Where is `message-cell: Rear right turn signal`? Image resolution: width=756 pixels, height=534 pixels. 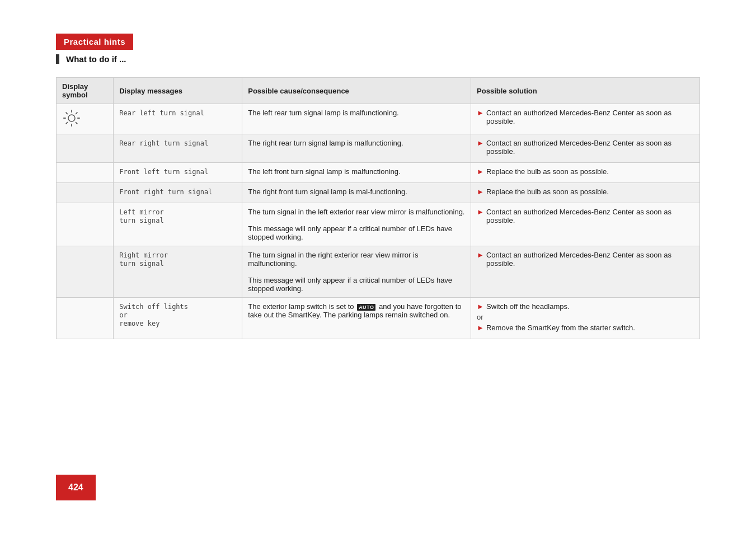
message-cell: Rear right turn signal is located at coordinates (178, 149).